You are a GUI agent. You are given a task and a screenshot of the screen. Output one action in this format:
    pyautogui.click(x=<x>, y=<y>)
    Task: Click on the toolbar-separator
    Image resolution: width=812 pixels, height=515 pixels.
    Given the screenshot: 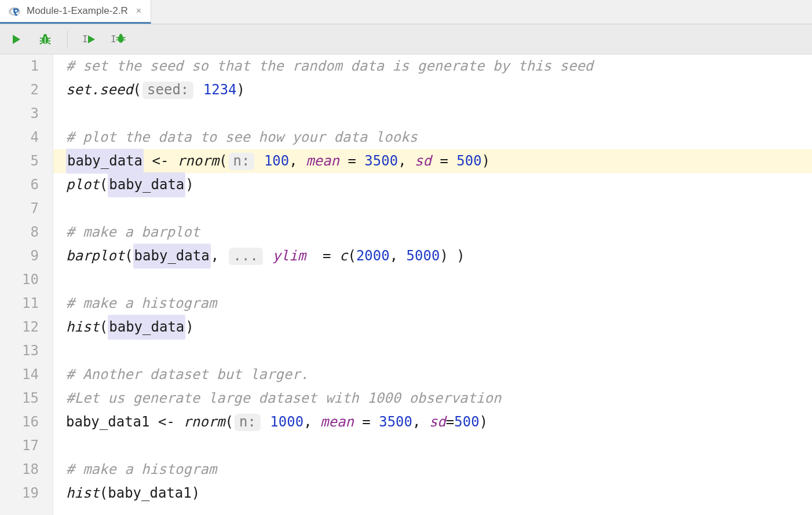 What is the action you would take?
    pyautogui.click(x=67, y=39)
    